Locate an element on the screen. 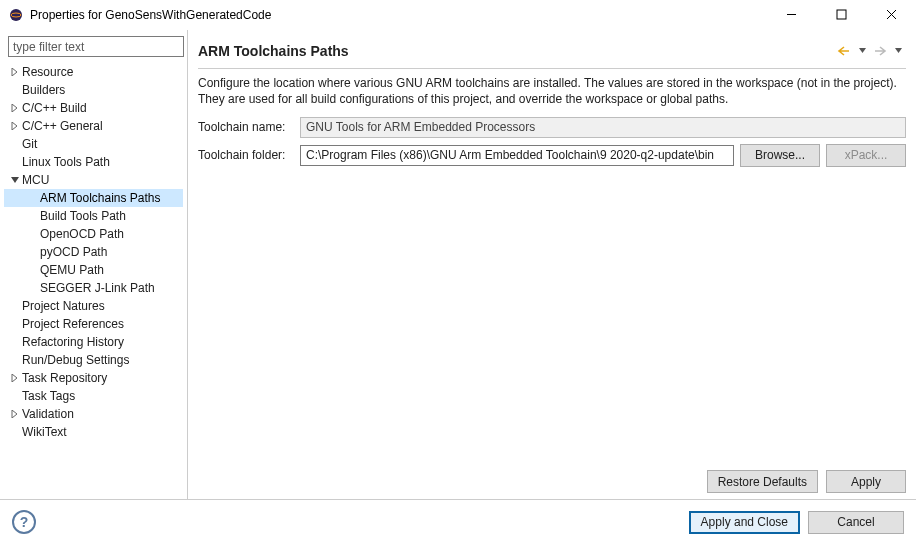 This screenshot has width=916, height=543. tree-item-label: pyOCD Path is located at coordinates (74, 252).